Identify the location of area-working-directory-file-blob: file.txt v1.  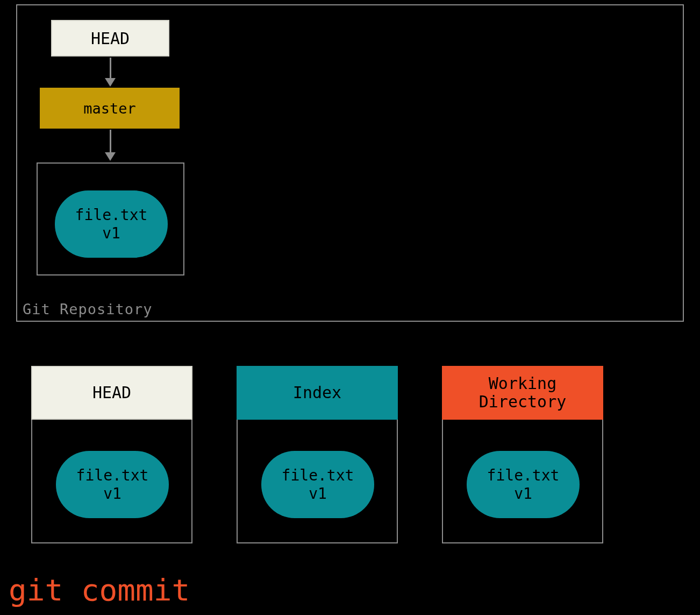
(523, 484).